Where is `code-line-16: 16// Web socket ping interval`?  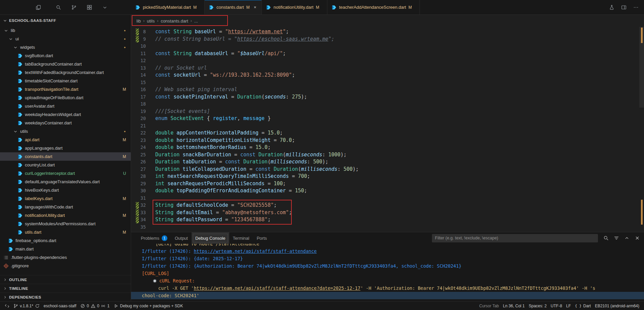 code-line-16: 16// Web socket ping interval is located at coordinates (388, 90).